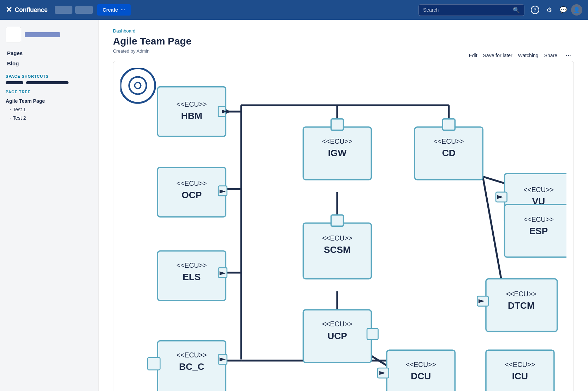 The width and height of the screenshot is (588, 391). I want to click on svg-text: BC_C, so click(192, 367).